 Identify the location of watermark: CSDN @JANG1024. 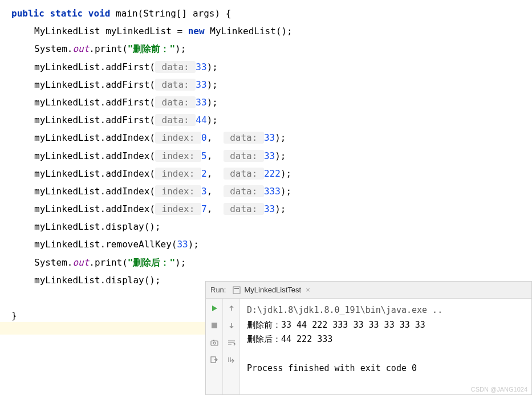
(499, 389).